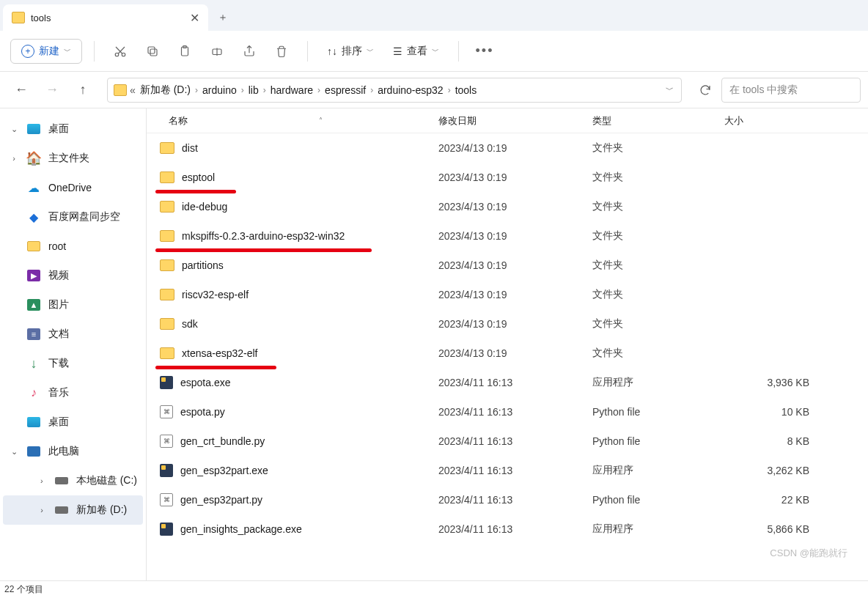  Describe the element at coordinates (120, 51) in the screenshot. I see `cut-icon` at that location.